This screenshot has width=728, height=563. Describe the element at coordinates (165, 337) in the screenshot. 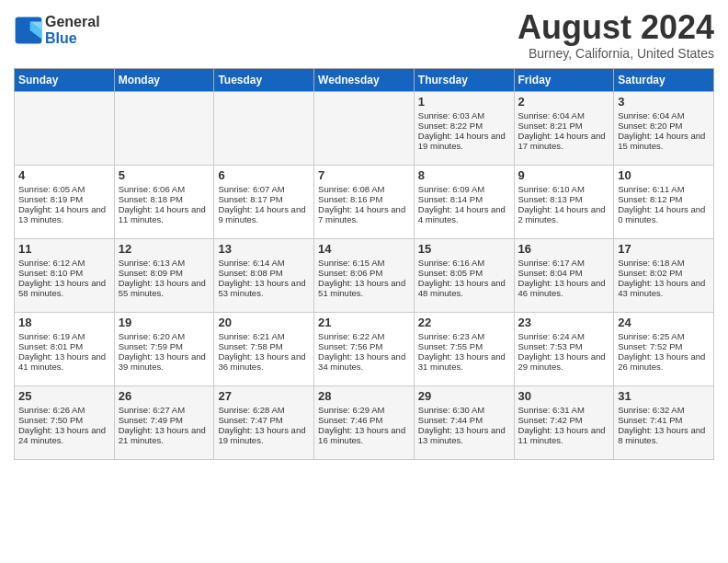

I see `sunrise-text: Sunrise: 6:20 AM` at that location.